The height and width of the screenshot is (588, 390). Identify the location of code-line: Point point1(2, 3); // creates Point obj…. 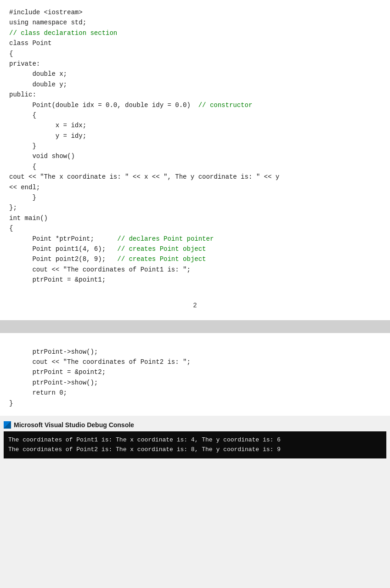
(195, 249).